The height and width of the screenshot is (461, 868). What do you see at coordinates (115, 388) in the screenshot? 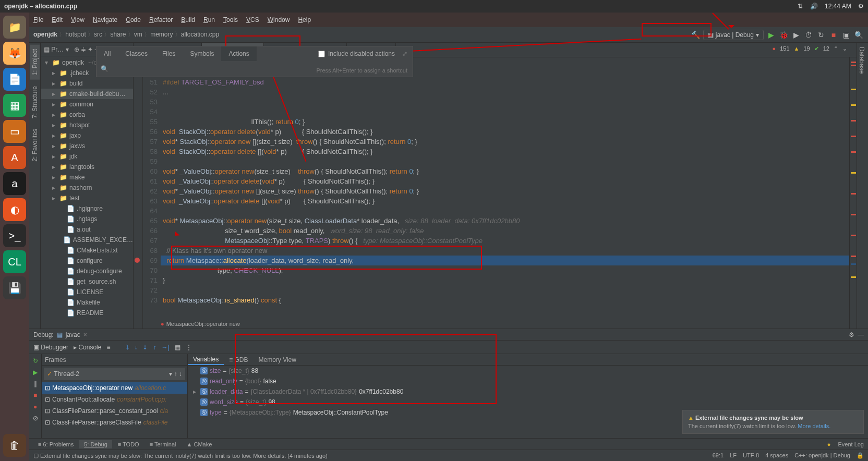
I see `stack-frame: ⊡MetaspaceObj::operator new allocation.c` at bounding box center [115, 388].